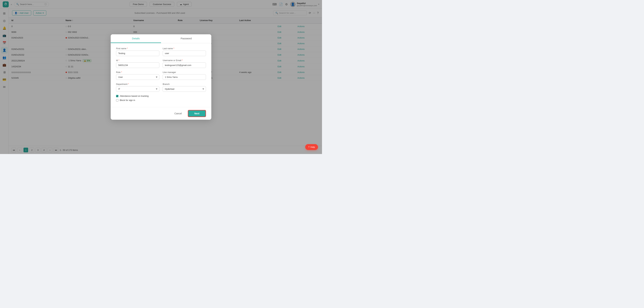  Describe the element at coordinates (136, 38) in the screenshot. I see `tab-details: Details` at that location.